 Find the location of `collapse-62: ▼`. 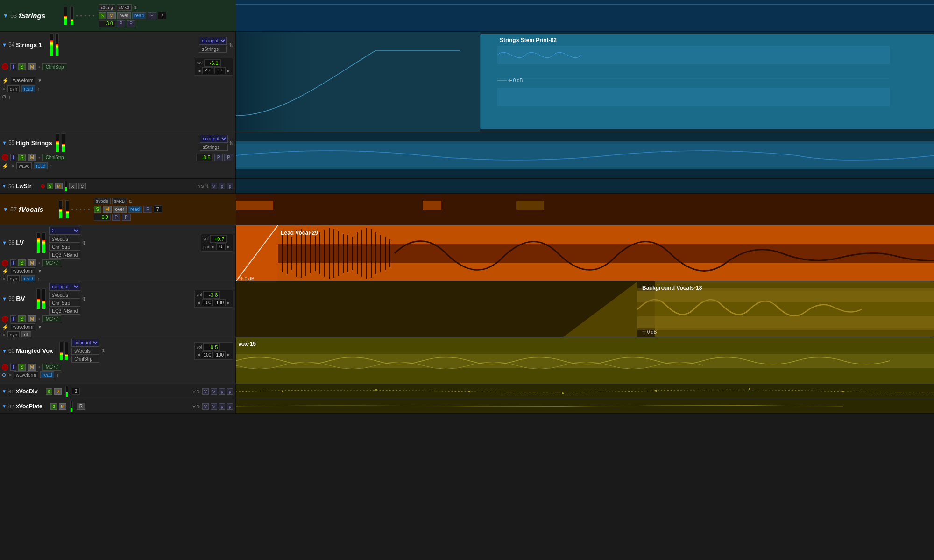

collapse-62: ▼ is located at coordinates (4, 406).